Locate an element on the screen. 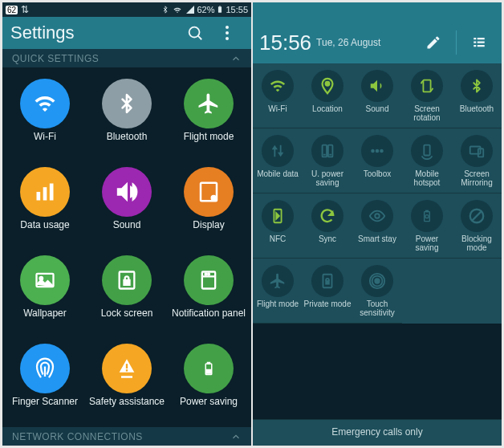 Image resolution: width=504 pixels, height=448 pixels. quickpanel-header: 15:56 Tue, 26 August is located at coordinates (377, 43).